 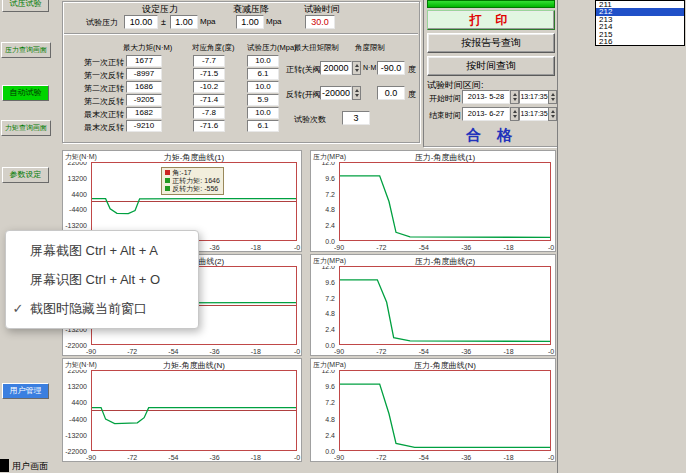 What do you see at coordinates (330, 261) in the screenshot?
I see `chart-y-axis-label: 压力(MPa)` at bounding box center [330, 261].